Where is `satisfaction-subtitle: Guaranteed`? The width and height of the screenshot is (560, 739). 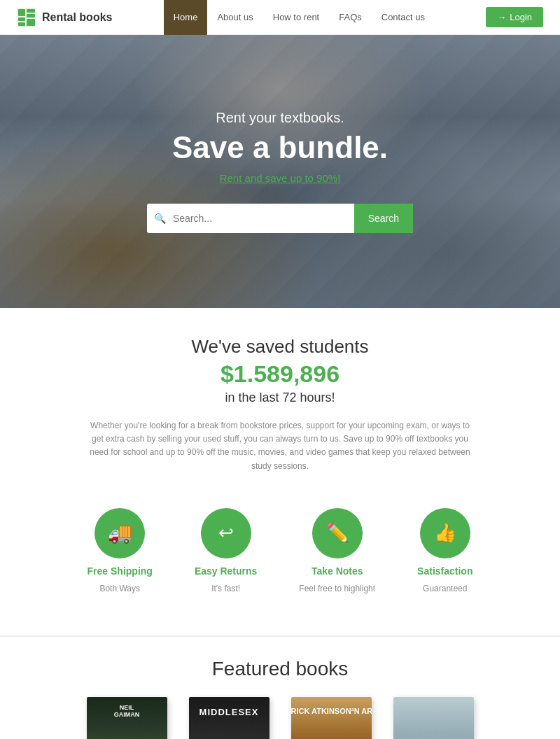
satisfaction-subtitle: Guaranteed is located at coordinates (445, 589).